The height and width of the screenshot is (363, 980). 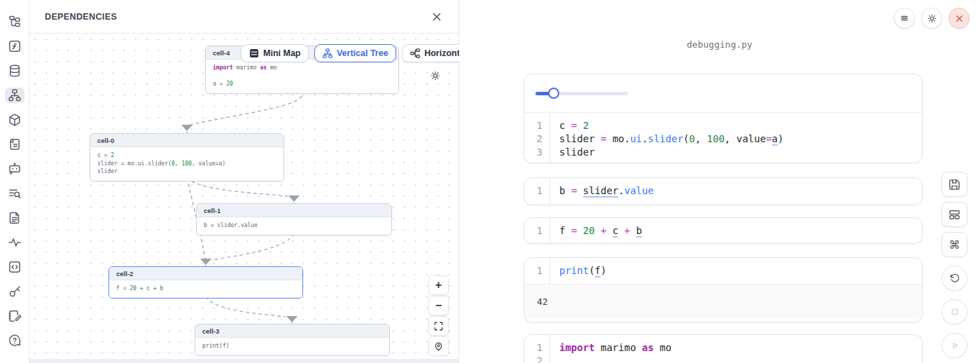 What do you see at coordinates (293, 346) in the screenshot?
I see `graph-node-code: print(f)` at bounding box center [293, 346].